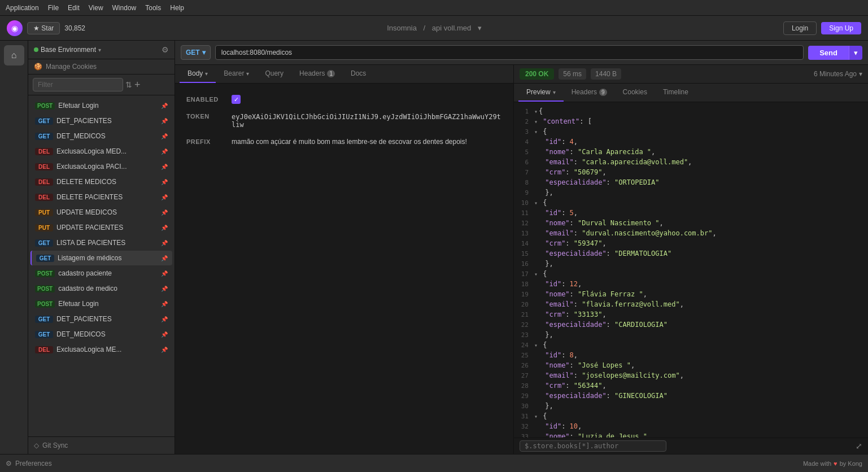  I want to click on request-tab-bearer: Bearer▾, so click(236, 74).